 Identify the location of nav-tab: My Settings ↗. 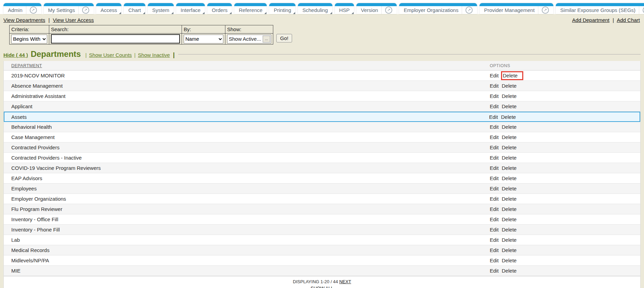
(69, 9).